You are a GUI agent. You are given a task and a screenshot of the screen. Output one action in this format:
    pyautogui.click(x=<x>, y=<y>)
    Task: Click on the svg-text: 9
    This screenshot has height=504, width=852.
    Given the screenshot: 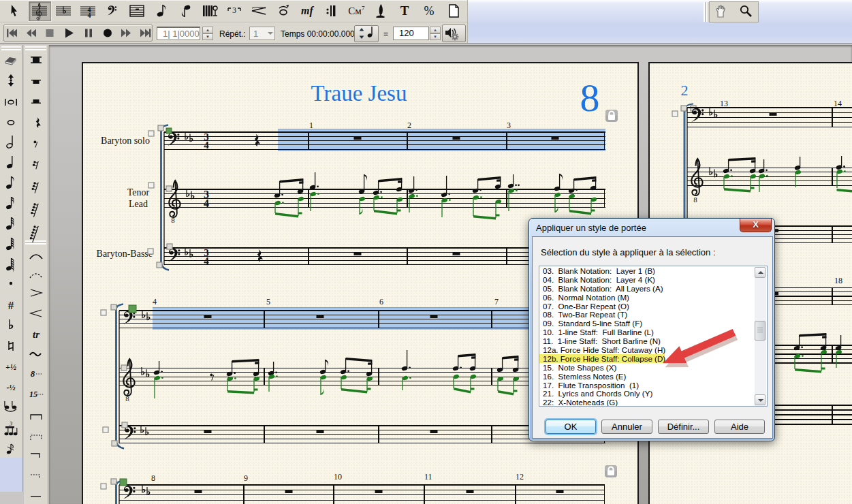 What is the action you would take?
    pyautogui.click(x=246, y=478)
    